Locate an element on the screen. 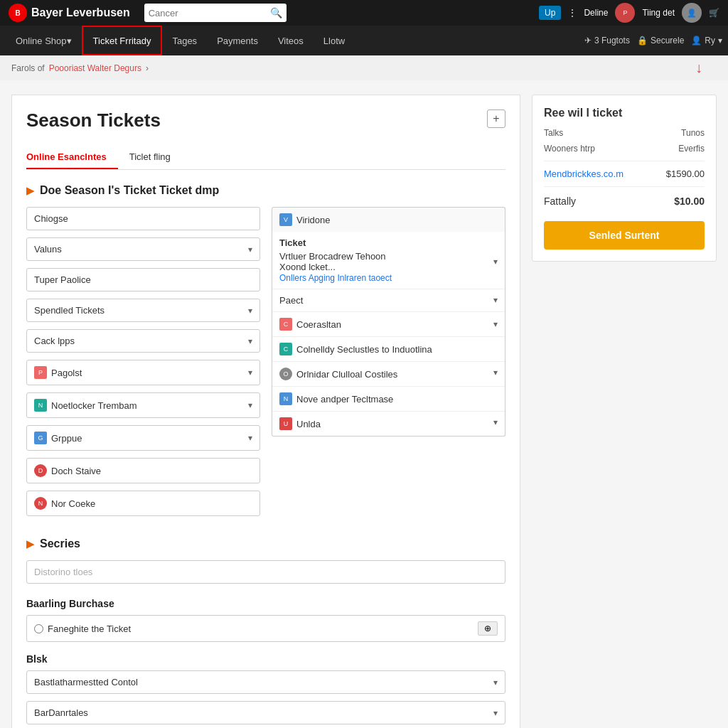  tuper-value: Tuper Paolice is located at coordinates (63, 280).